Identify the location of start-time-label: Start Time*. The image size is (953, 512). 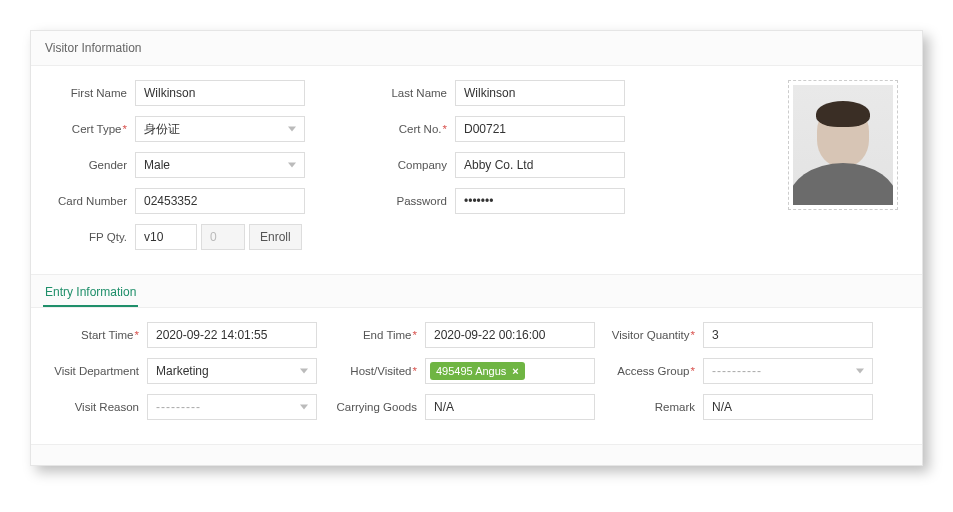
(96, 335).